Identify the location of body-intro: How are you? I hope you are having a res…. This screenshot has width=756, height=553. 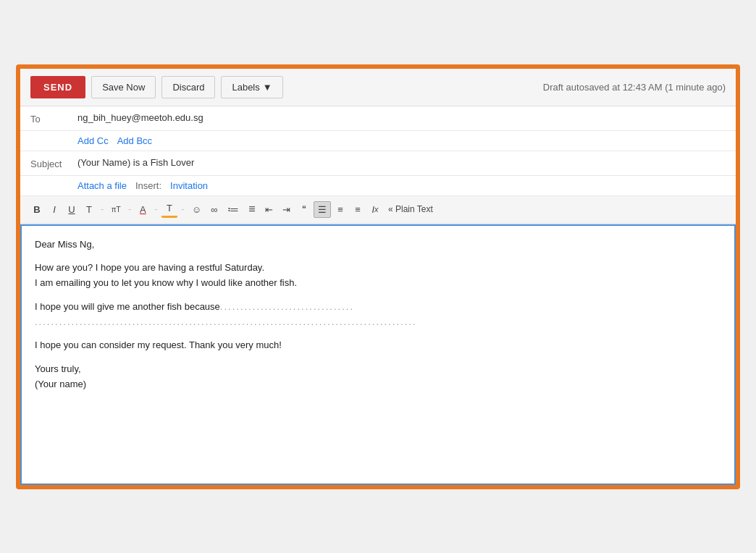
(378, 276).